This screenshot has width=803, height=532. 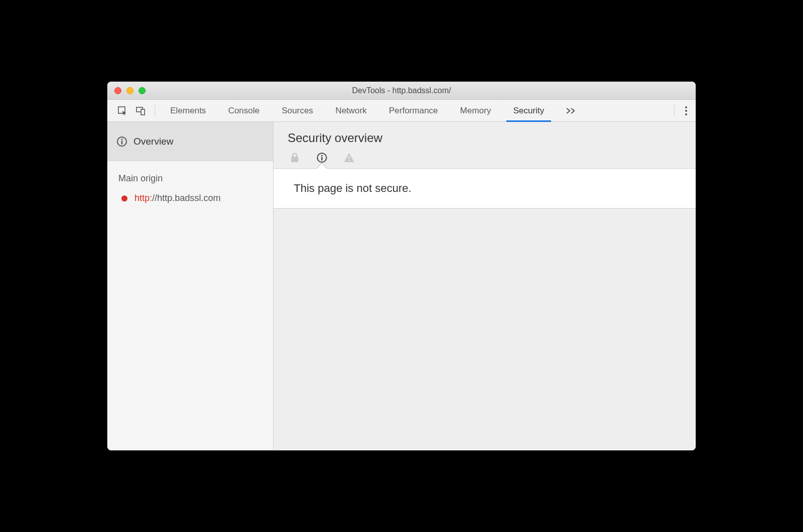 What do you see at coordinates (122, 111) in the screenshot?
I see `inspect-element-icon` at bounding box center [122, 111].